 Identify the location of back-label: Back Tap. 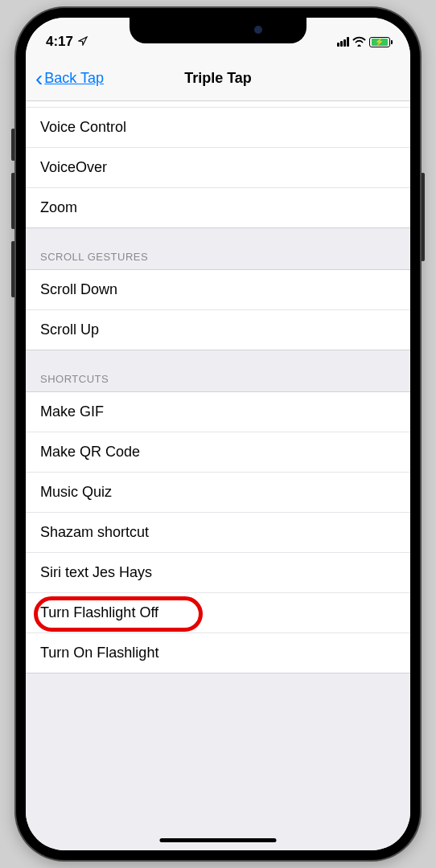
(74, 79).